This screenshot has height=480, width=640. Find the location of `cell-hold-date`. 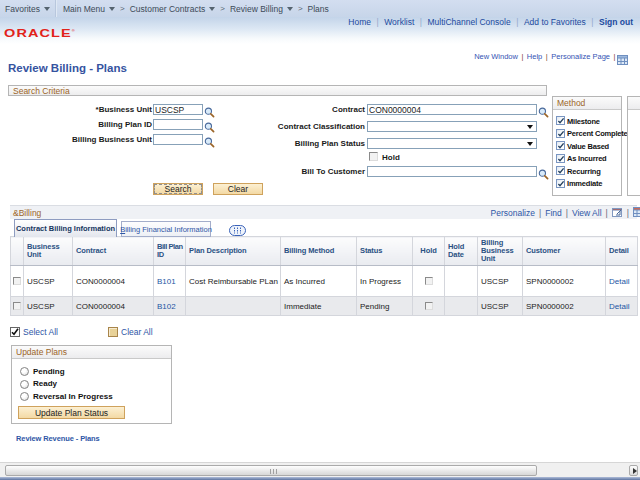

cell-hold-date is located at coordinates (462, 282).